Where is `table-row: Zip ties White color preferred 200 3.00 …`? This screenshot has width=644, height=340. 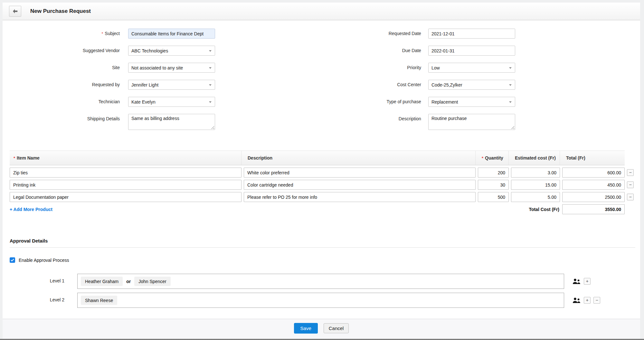
table-row: Zip ties White color preferred 200 3.00 … is located at coordinates (323, 172).